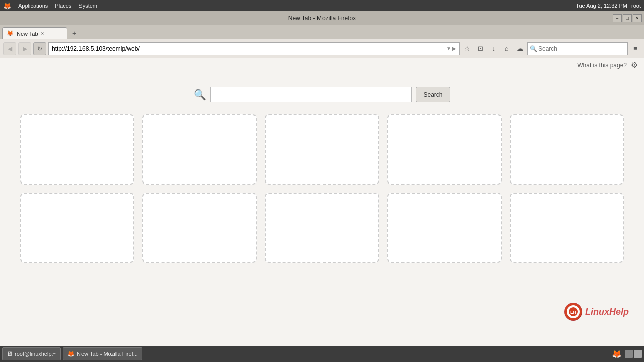 The height and width of the screenshot is (362, 644). What do you see at coordinates (573, 312) in the screenshot?
I see `linuxhelp-logo: LH` at bounding box center [573, 312].